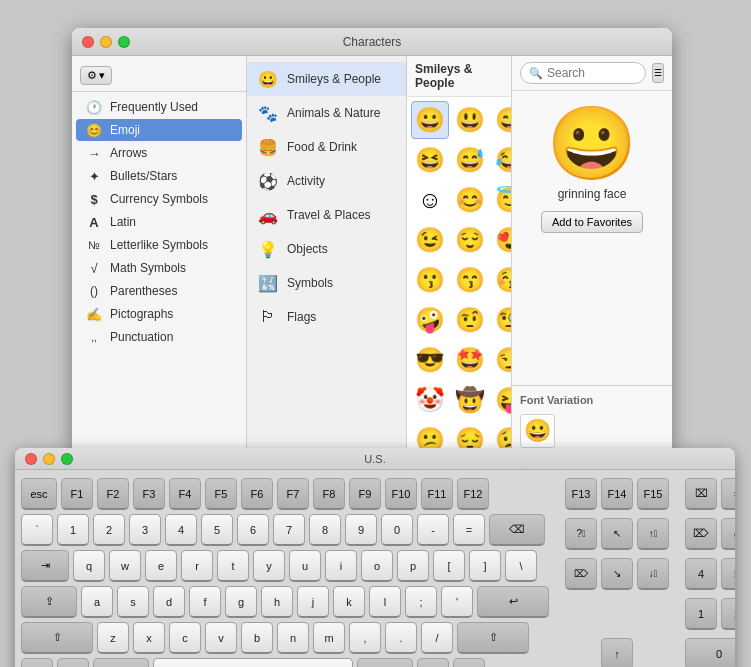  What do you see at coordinates (365, 494) in the screenshot?
I see `key-f9: F9` at bounding box center [365, 494].